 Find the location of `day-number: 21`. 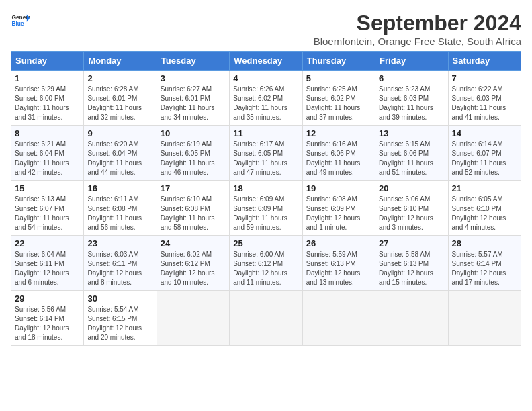

day-number: 21 is located at coordinates (485, 188).